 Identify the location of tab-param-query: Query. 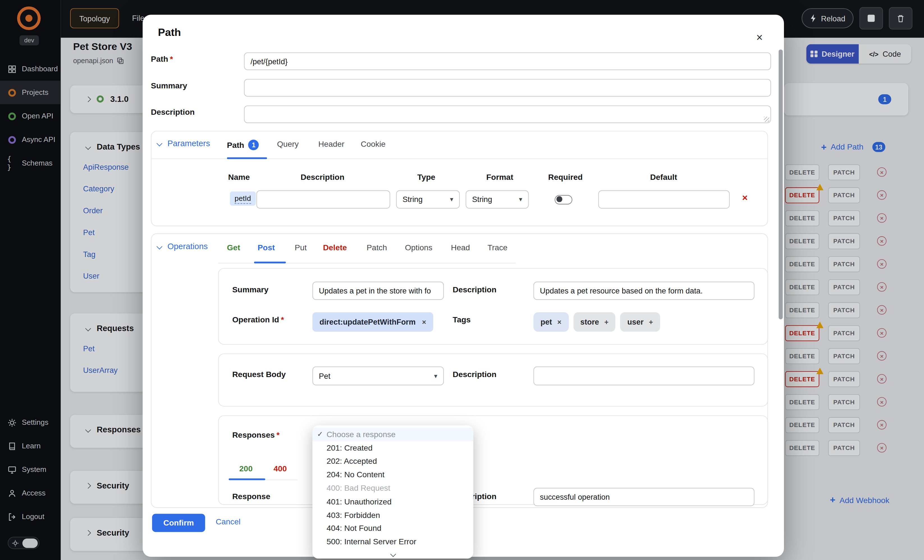
(288, 144).